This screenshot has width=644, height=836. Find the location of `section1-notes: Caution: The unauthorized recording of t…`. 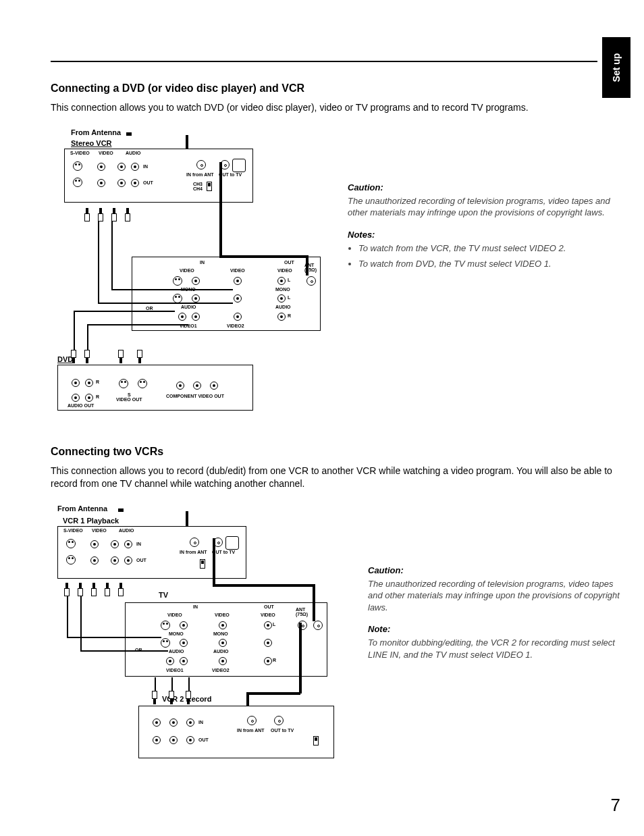

section1-notes: Caution: The unauthorized recording of t… is located at coordinates (486, 201).